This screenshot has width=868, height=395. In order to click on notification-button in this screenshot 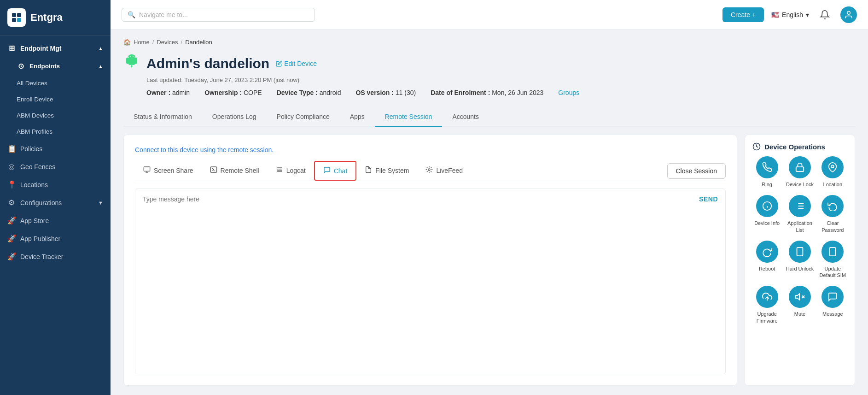, I will do `click(825, 15)`.